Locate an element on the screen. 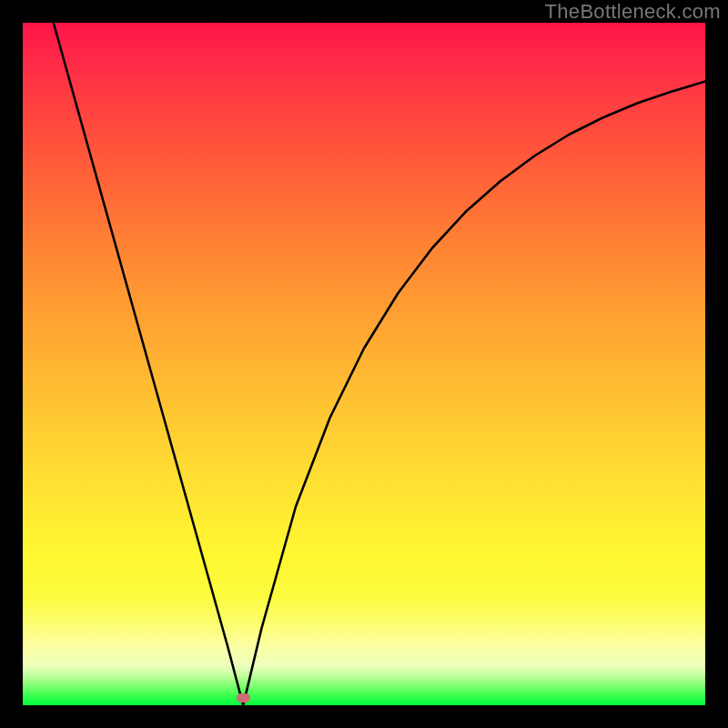  watermark-text: TheBottleneck.com is located at coordinates (633, 12).